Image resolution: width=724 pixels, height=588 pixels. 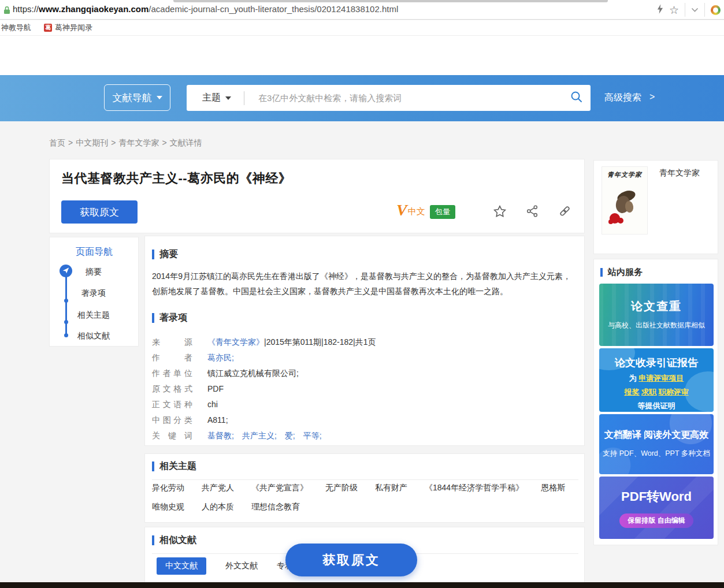 I want to click on page-nav-title: 页面导航, so click(x=94, y=252).